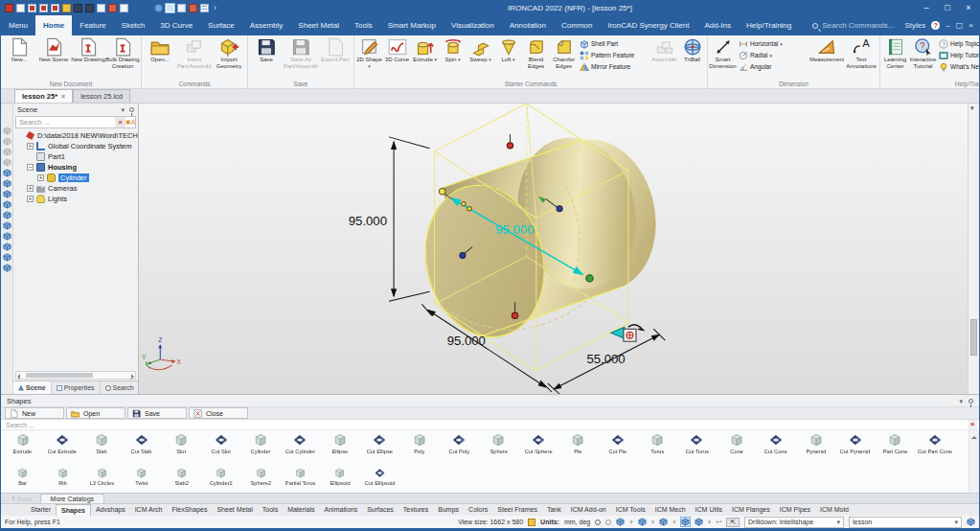 The height and width of the screenshot is (531, 980). What do you see at coordinates (21, 8) in the screenshot?
I see `qat-new-icon` at bounding box center [21, 8].